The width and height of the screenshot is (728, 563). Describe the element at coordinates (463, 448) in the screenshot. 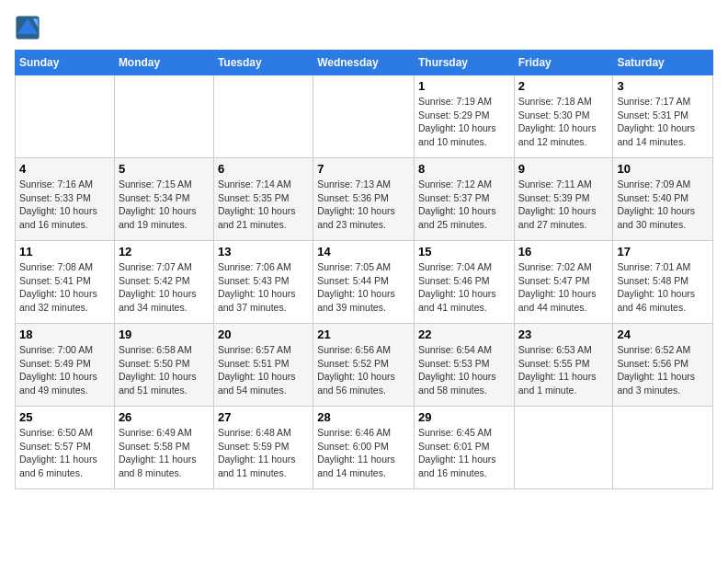

I see `calendar-cell: 29Sunrise: 6:45 AMSunset: 6:01 PMDayligh…` at that location.